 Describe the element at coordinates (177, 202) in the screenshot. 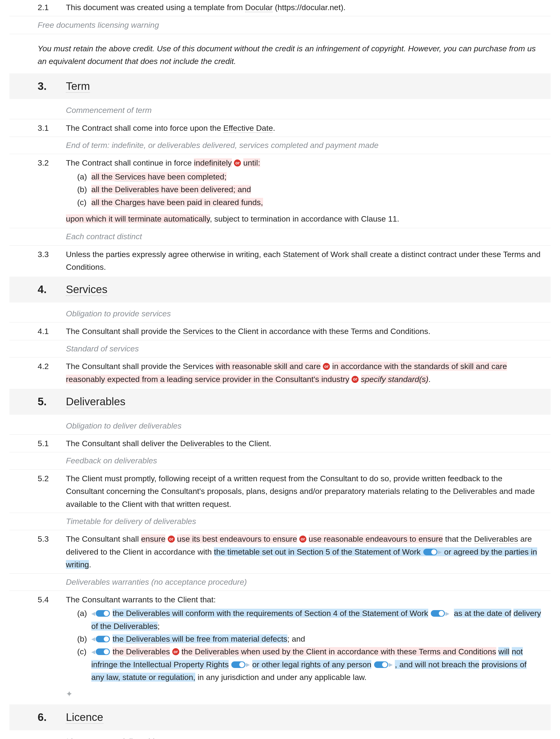

I see `option-span: all the Charges have been paid in cleare…` at that location.